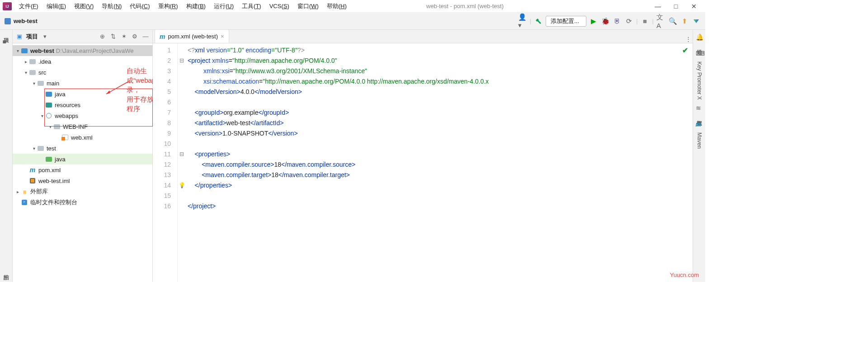 This screenshot has width=868, height=347. Describe the element at coordinates (112, 6) in the screenshot. I see `menu-navigate: 导航(N)` at that location.